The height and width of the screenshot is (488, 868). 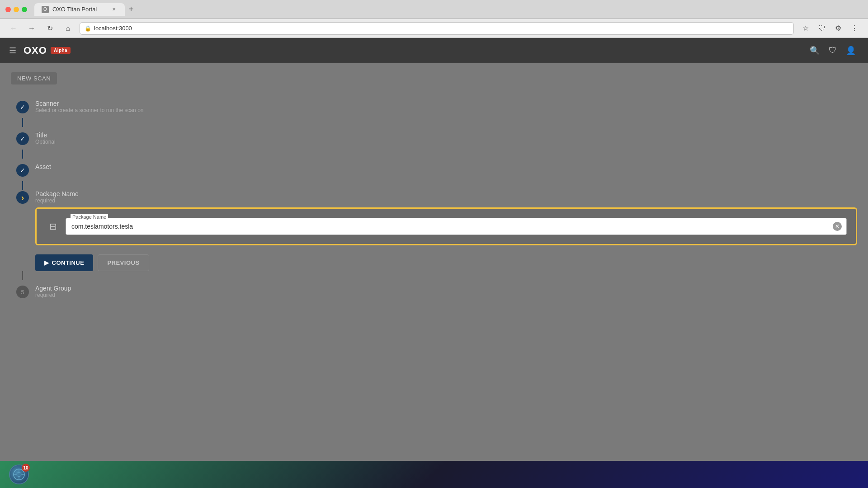 What do you see at coordinates (68, 28) in the screenshot?
I see `home-button: ⌂` at bounding box center [68, 28].